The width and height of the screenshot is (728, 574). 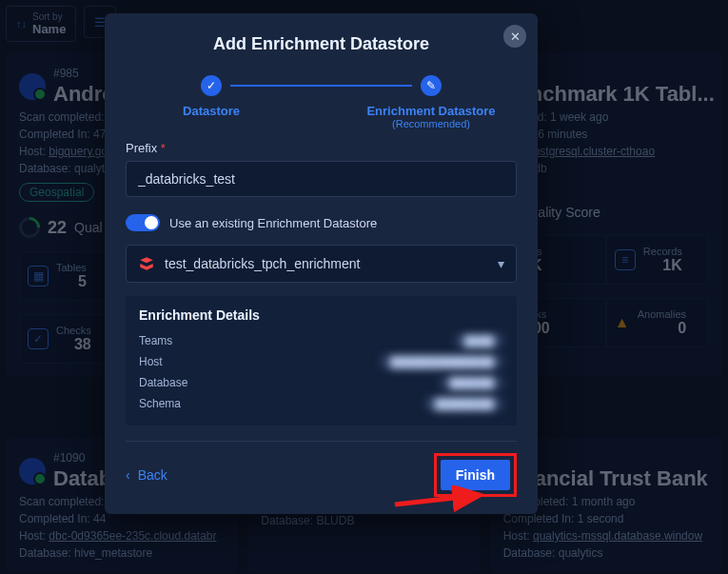 I want to click on details-title: Enrichment Details, so click(x=322, y=315).